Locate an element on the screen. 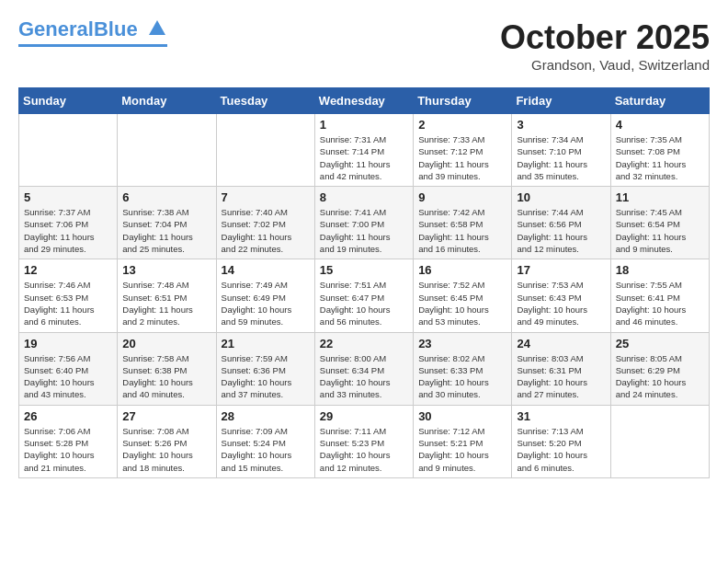  calendar-week-2: 5Sunrise: 7:37 AMSunset: 7:06 PMDaylight… is located at coordinates (364, 223).